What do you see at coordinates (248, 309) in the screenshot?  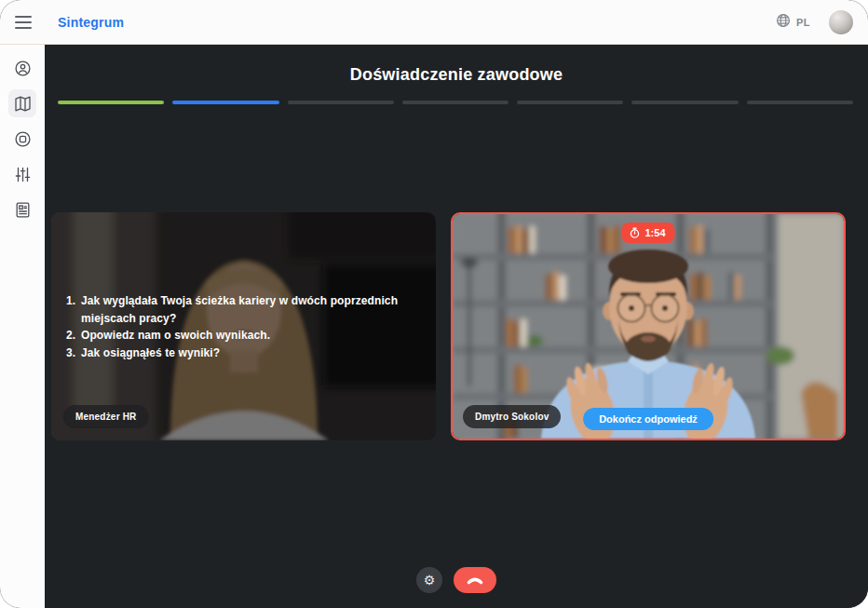 I see `question-text: Jak wyglądała Twoja ścieżka kariery w dw…` at bounding box center [248, 309].